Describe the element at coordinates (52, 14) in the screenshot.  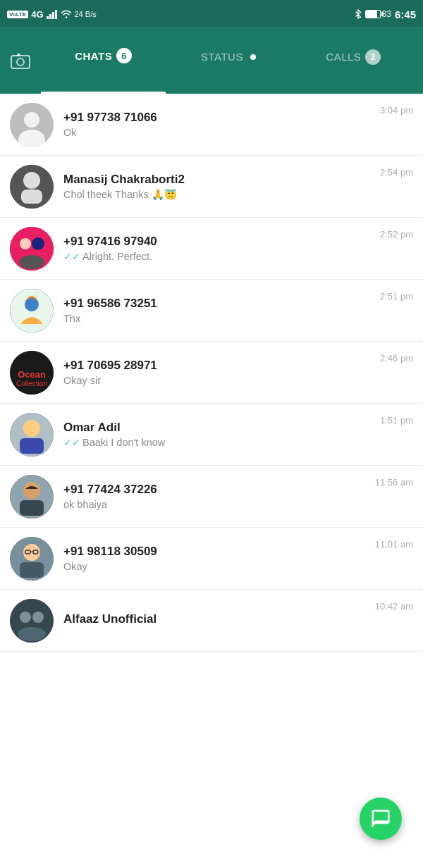
I see `status-bar-left: VoLTE 4G 24 B/s` at that location.